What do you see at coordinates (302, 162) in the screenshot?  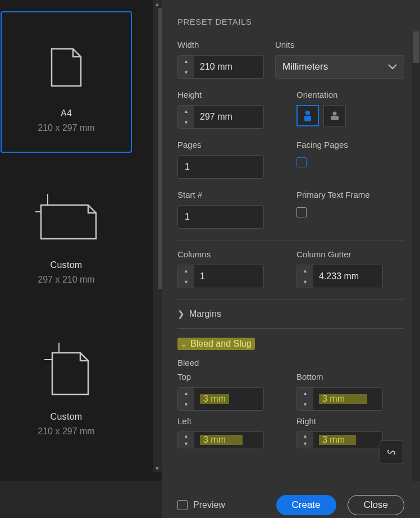 I see `facing-pages-checkbox` at bounding box center [302, 162].